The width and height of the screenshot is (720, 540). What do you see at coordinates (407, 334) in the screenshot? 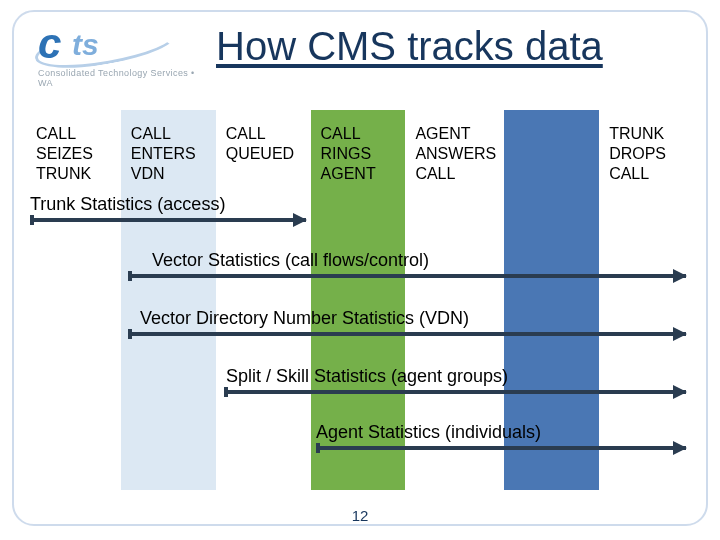
I see `arrow-vdn` at bounding box center [407, 334].